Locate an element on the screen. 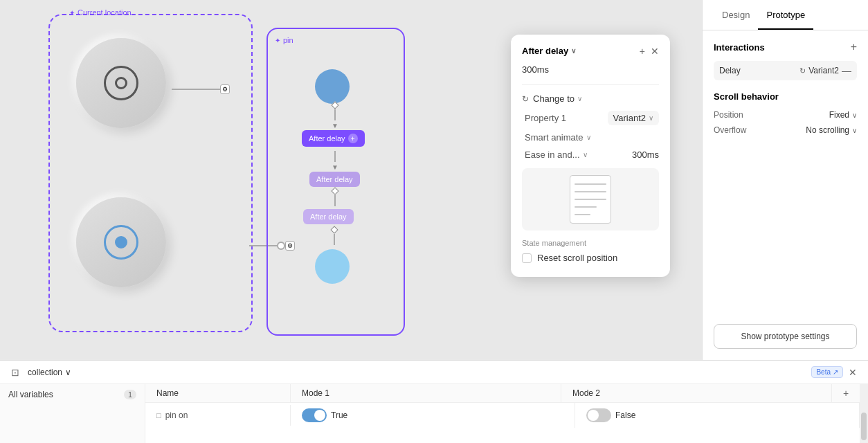 This screenshot has width=868, height=443. bottom-panel-right: Beta ↗ ✕ is located at coordinates (834, 372).